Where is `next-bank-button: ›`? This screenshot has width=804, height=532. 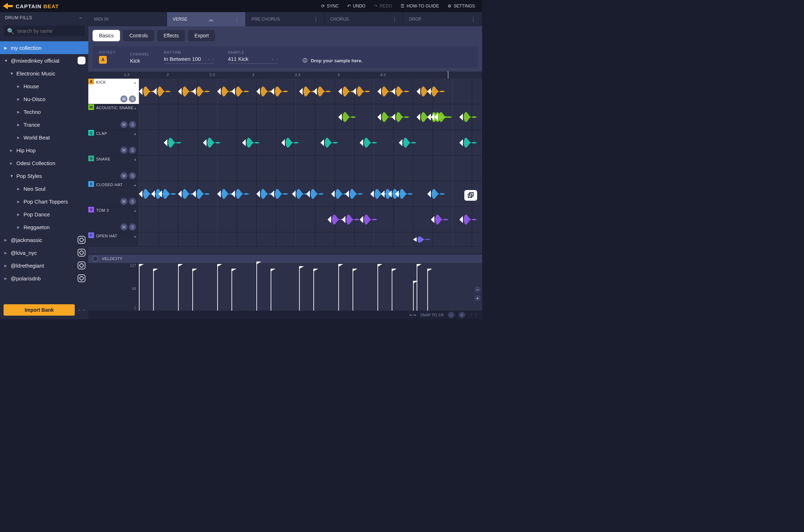
next-bank-button: › is located at coordinates (84, 310).